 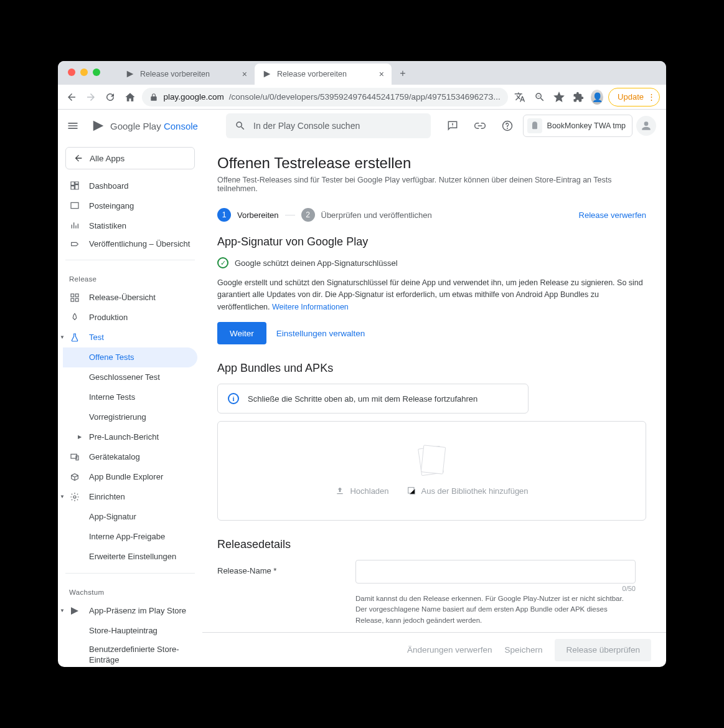 I want to click on discard-changes-button: Änderungen verwerfen, so click(x=449, y=650).